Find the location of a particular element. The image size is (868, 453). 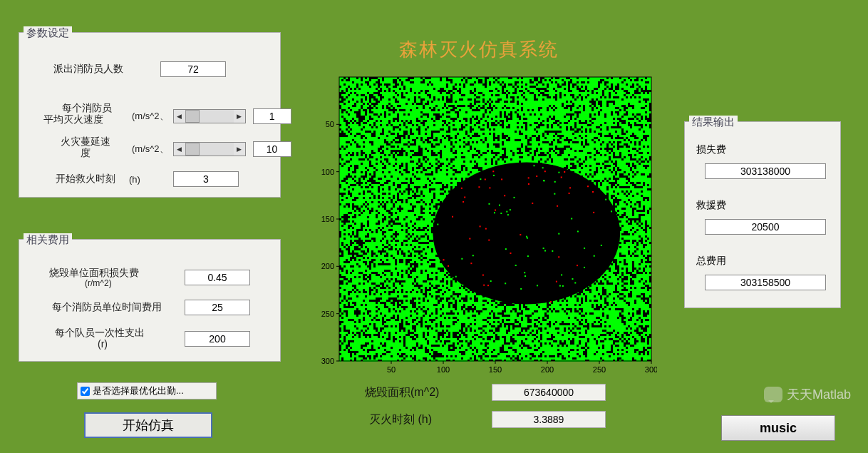

svg-rect-1947 is located at coordinates (637, 117).